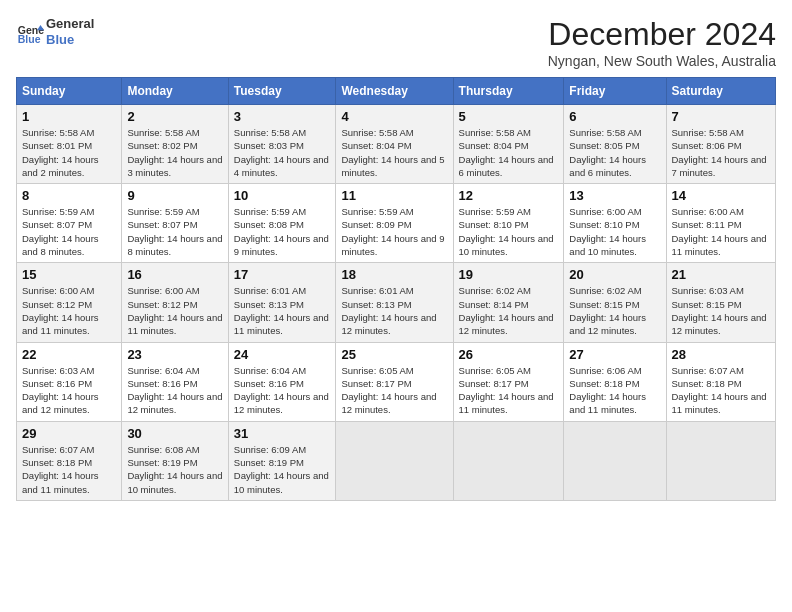 The width and height of the screenshot is (792, 612). What do you see at coordinates (69, 274) in the screenshot?
I see `day-number: 15` at bounding box center [69, 274].